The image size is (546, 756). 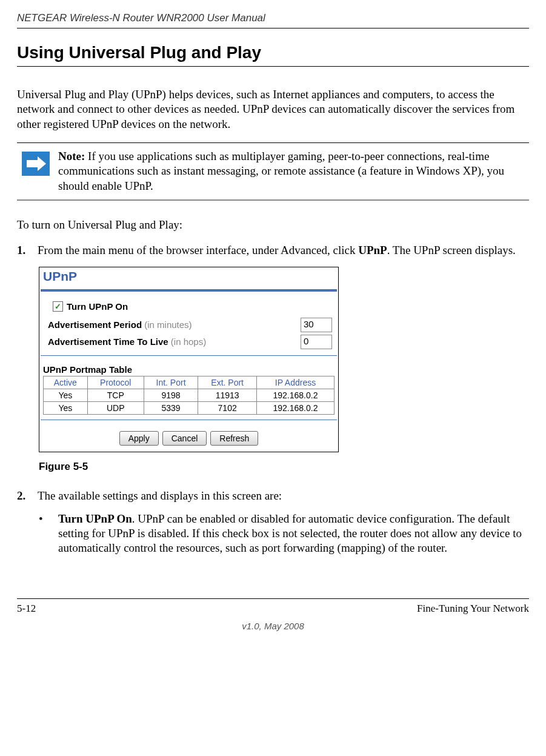 What do you see at coordinates (115, 407) in the screenshot?
I see `cell-protocol: UDP` at bounding box center [115, 407].